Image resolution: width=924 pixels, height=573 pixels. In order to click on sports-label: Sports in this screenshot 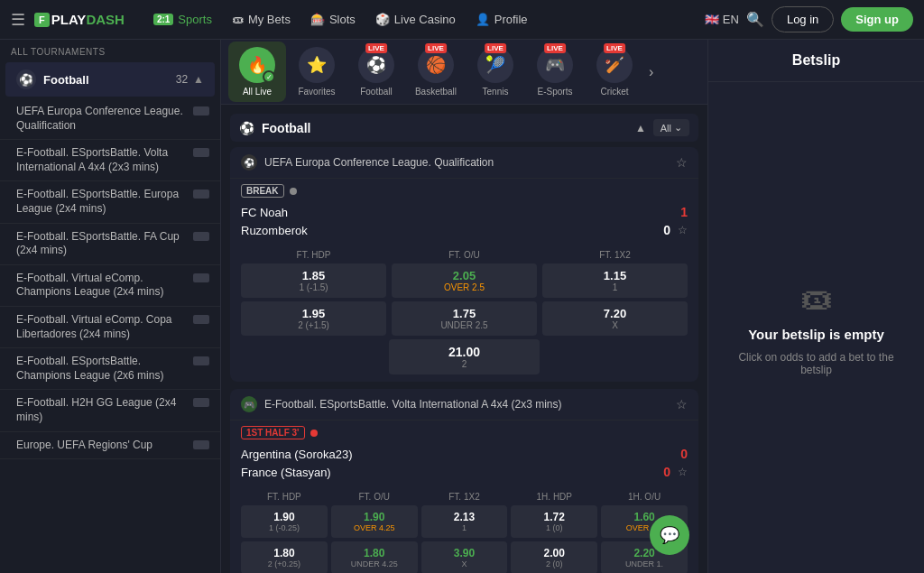, I will do `click(195, 20)`.